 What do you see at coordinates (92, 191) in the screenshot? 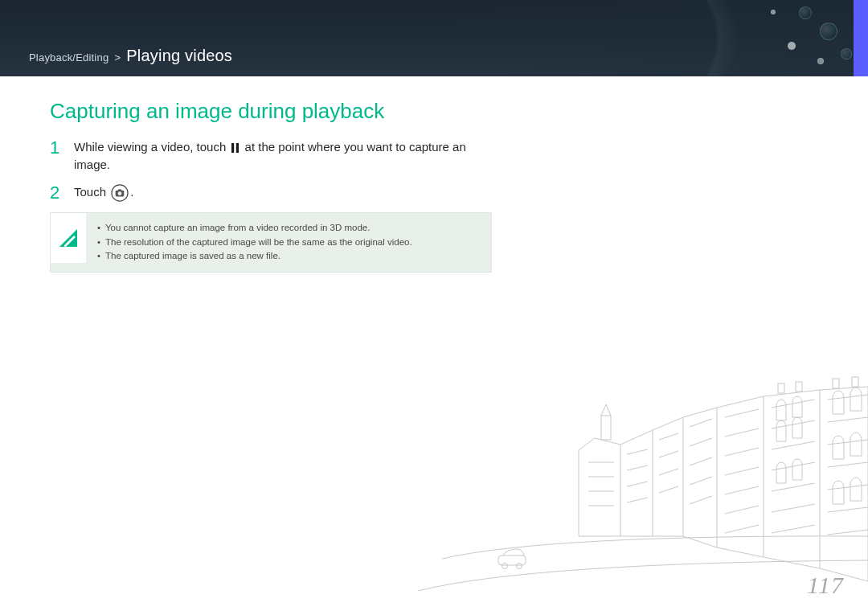
I see `step-text: Touch` at bounding box center [92, 191].